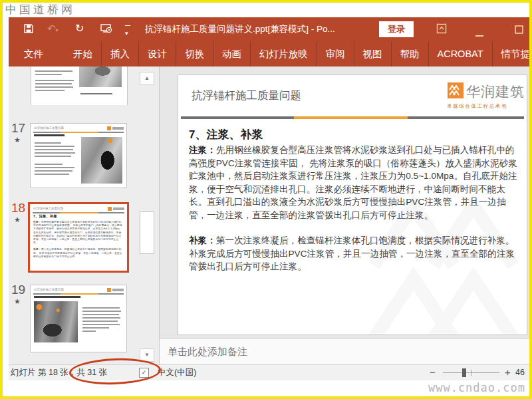 The height and width of the screenshot is (399, 532). I want to click on thumbnail-slide-19: 抗浮锚杆施工质量问题, so click(78, 319).